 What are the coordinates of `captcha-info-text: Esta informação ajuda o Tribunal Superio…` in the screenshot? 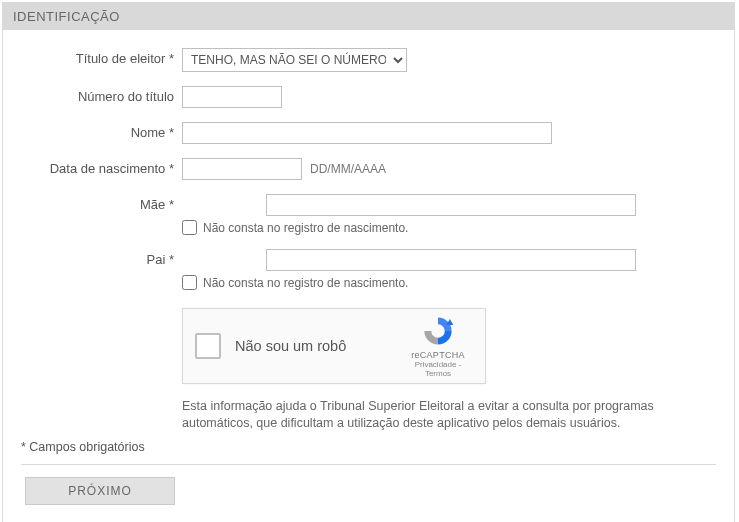 It's located at (442, 415).